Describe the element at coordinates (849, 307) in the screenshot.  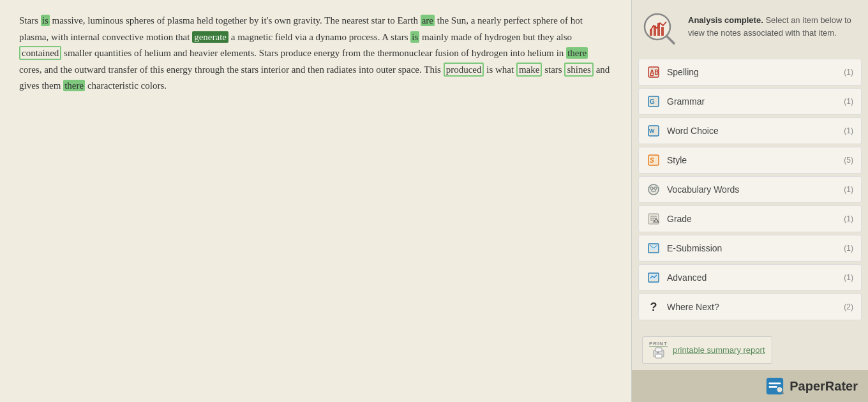
I see `where-next-count: (2)` at that location.